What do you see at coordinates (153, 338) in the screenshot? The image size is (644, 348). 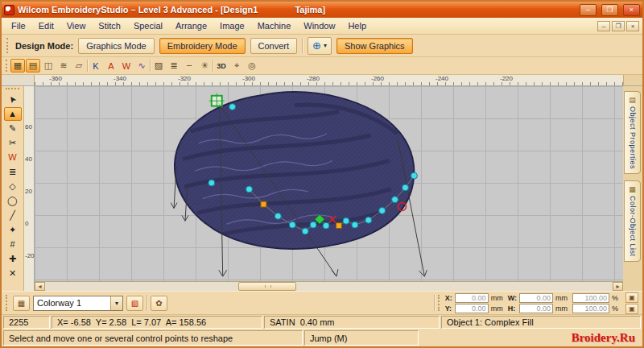 I see `hint-text: Select and move one or several control p…` at bounding box center [153, 338].